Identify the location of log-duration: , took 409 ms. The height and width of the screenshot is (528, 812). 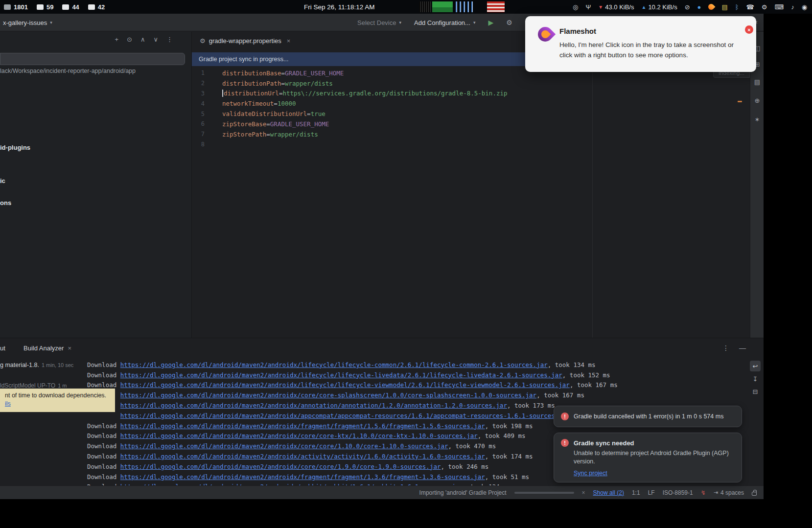
(502, 436).